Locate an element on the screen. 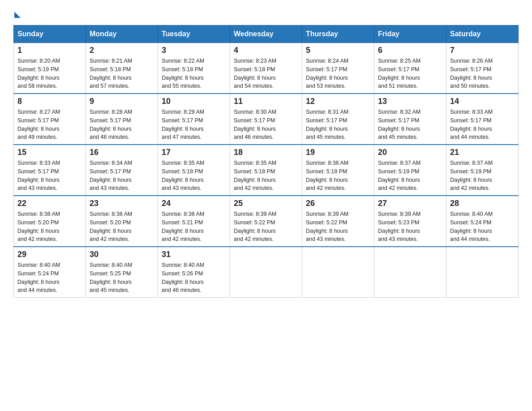  day-info: Sunrise: 8:31 AMSunset: 5:17 PMDaylight:… is located at coordinates (338, 124).